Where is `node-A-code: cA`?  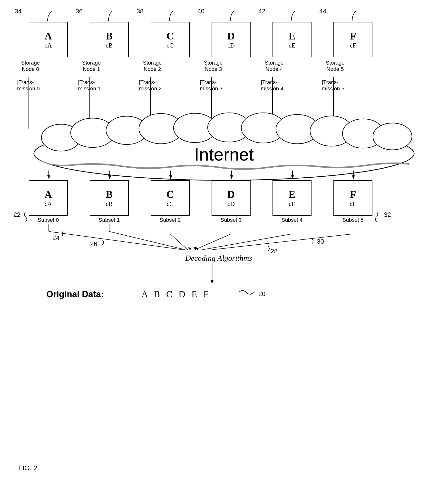 node-A-code: cA is located at coordinates (48, 46).